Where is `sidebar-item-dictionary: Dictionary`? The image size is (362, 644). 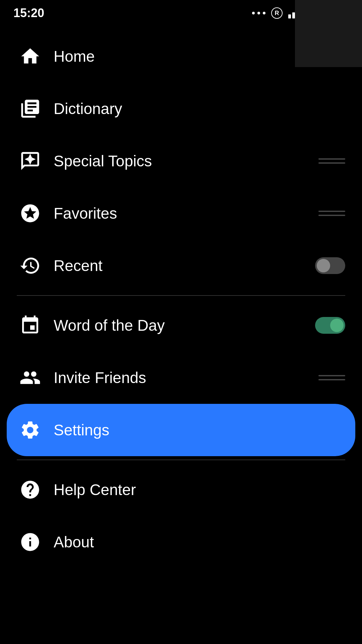
sidebar-item-dictionary: Dictionary is located at coordinates (181, 109).